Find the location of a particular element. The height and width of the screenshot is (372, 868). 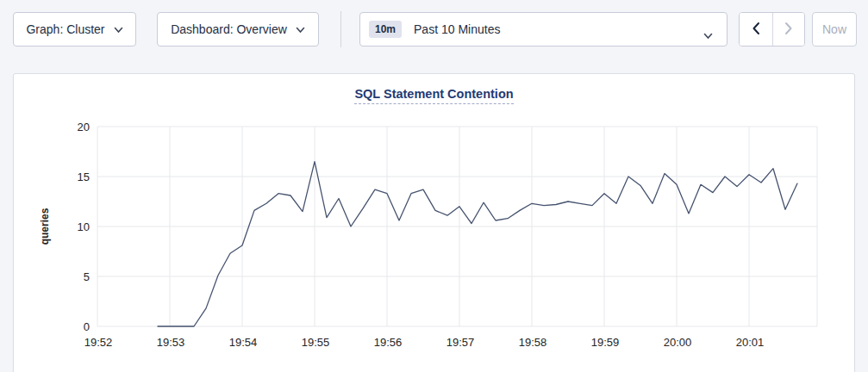

y-tick-label: 0 is located at coordinates (86, 327).